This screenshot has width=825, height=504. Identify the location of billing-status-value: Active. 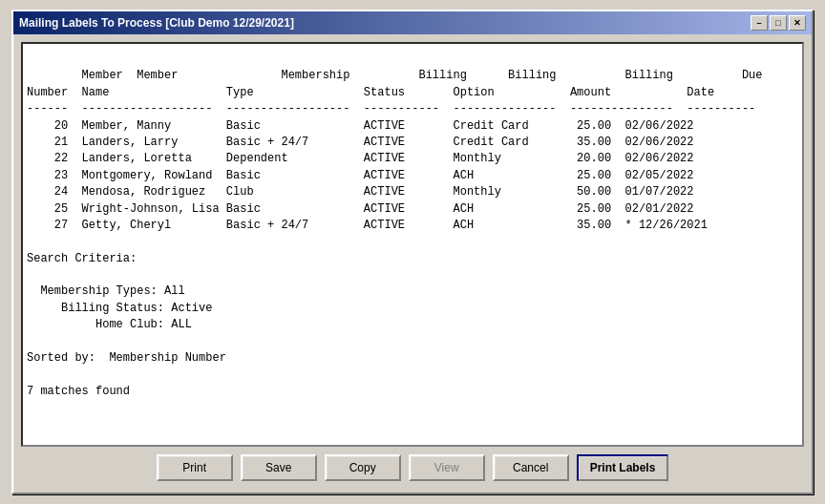
(191, 308).